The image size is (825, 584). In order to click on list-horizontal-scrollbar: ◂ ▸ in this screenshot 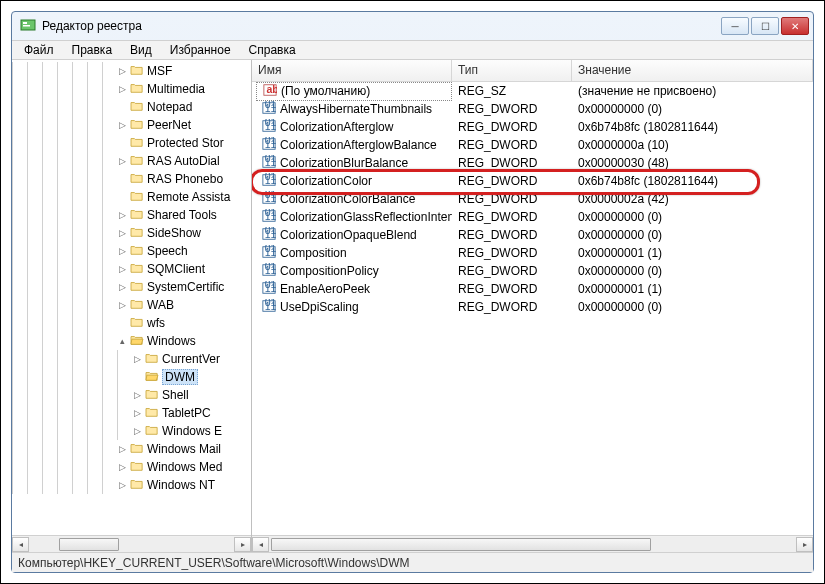, I will do `click(532, 544)`.